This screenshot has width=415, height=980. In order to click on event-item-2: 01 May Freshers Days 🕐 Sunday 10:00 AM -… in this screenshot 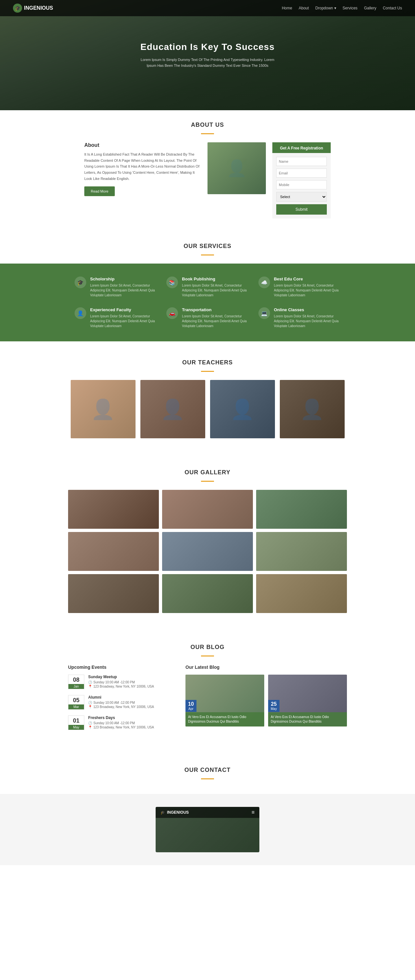, I will do `click(122, 723)`.